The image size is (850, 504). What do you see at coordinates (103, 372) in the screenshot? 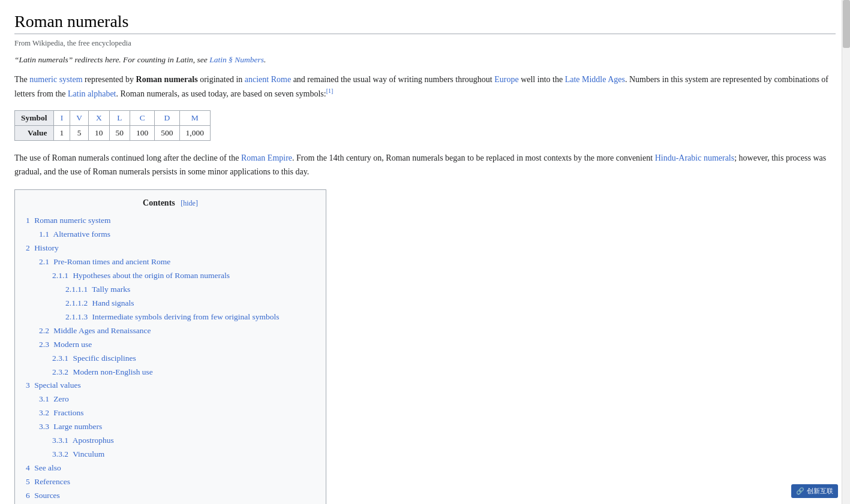
I see `toc-link: 2.3.2 Modern non-English use` at bounding box center [103, 372].